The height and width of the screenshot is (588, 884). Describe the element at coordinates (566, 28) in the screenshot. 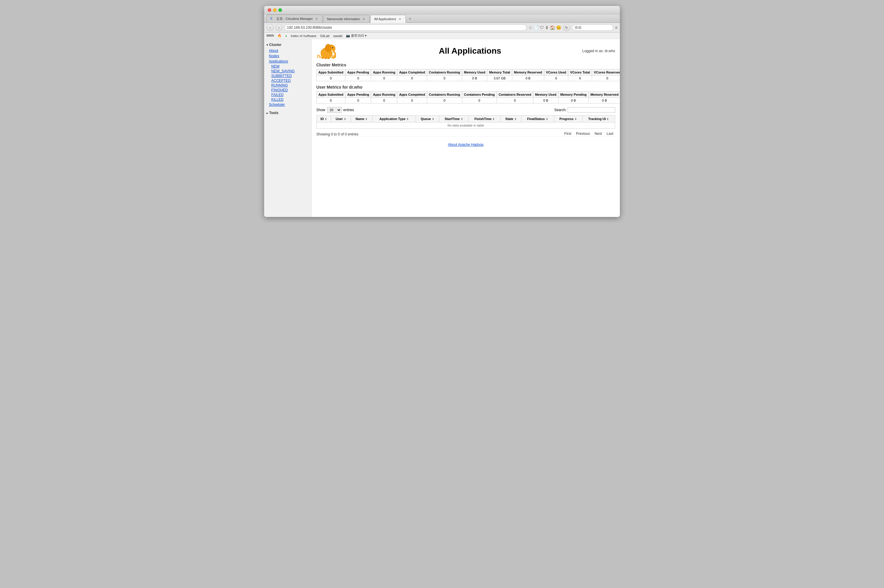

I see `refresh-button: ↻` at that location.